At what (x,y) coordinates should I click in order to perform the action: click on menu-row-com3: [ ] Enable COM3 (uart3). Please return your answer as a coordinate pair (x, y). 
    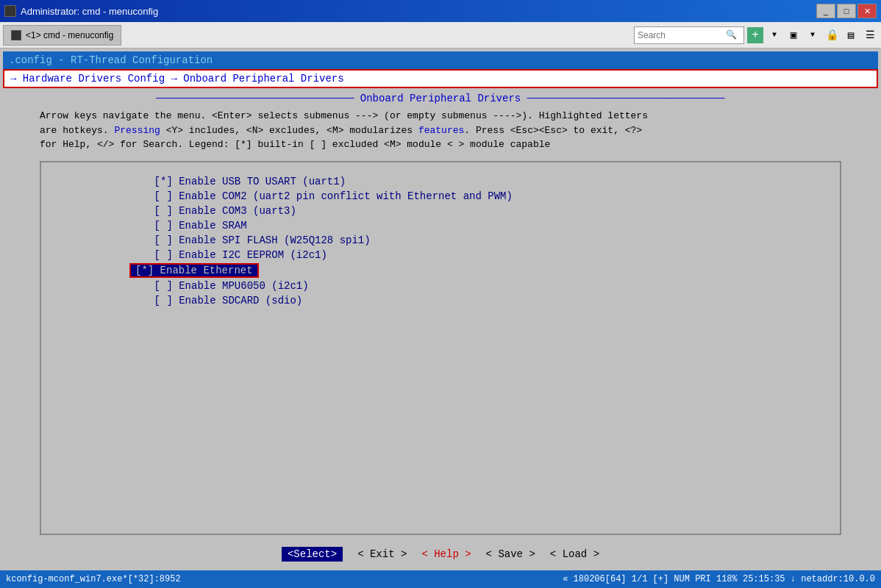
    Looking at the image, I should click on (440, 211).